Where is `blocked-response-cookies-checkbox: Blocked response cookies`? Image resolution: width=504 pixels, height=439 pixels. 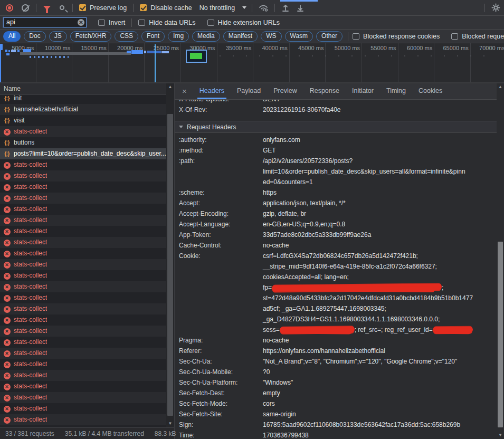
blocked-response-cookies-checkbox: Blocked response cookies is located at coordinates (396, 36).